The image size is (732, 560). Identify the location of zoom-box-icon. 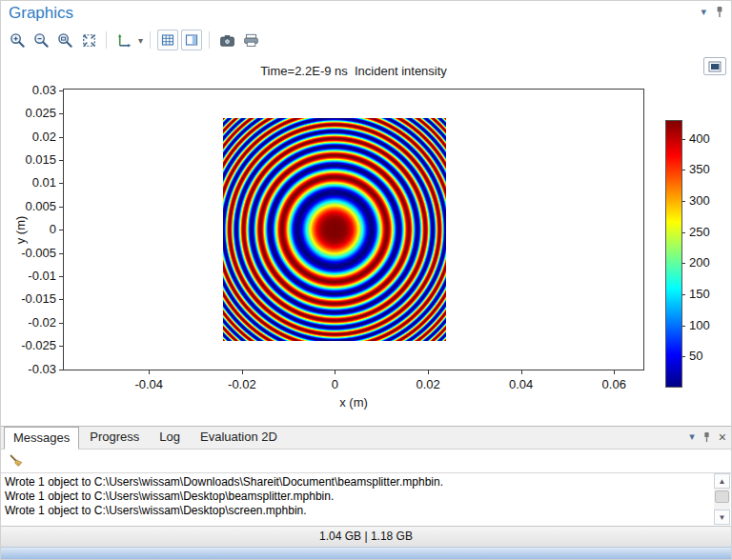
(65, 40).